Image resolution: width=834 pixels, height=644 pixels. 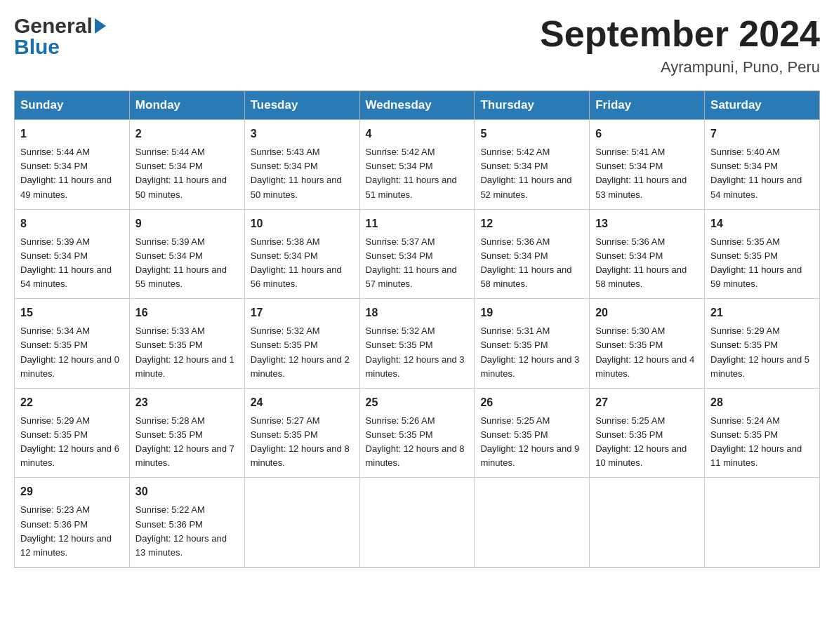 What do you see at coordinates (647, 344) in the screenshot?
I see `calendar-cell: 20Sunrise: 5:30 AMSunset: 5:35 PMDayligh…` at bounding box center [647, 344].